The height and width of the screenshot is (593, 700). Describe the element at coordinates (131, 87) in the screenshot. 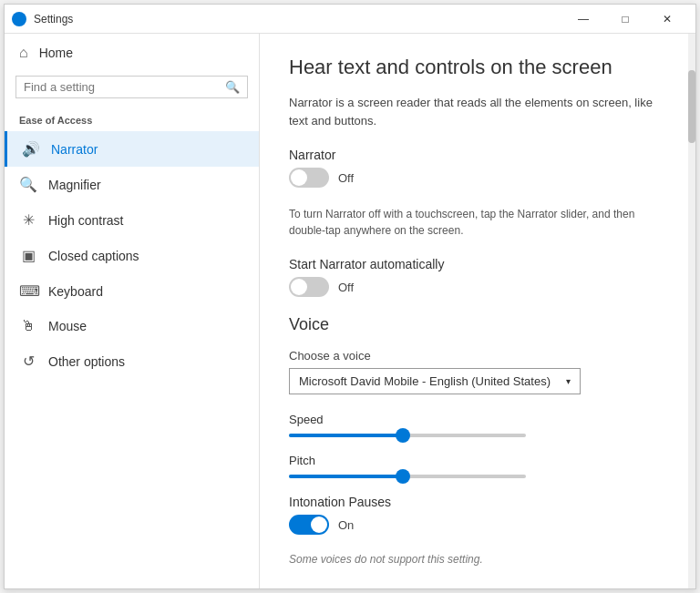

I see `search-box: 🔍` at that location.